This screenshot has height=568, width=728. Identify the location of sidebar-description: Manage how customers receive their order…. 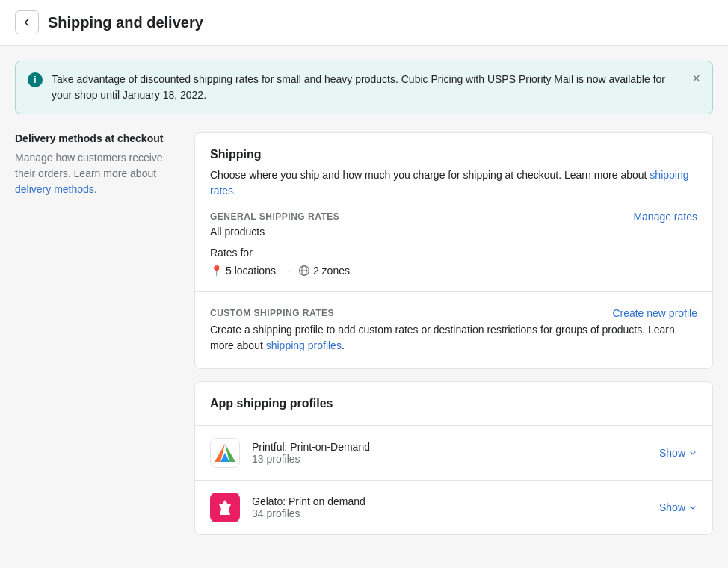
(97, 173).